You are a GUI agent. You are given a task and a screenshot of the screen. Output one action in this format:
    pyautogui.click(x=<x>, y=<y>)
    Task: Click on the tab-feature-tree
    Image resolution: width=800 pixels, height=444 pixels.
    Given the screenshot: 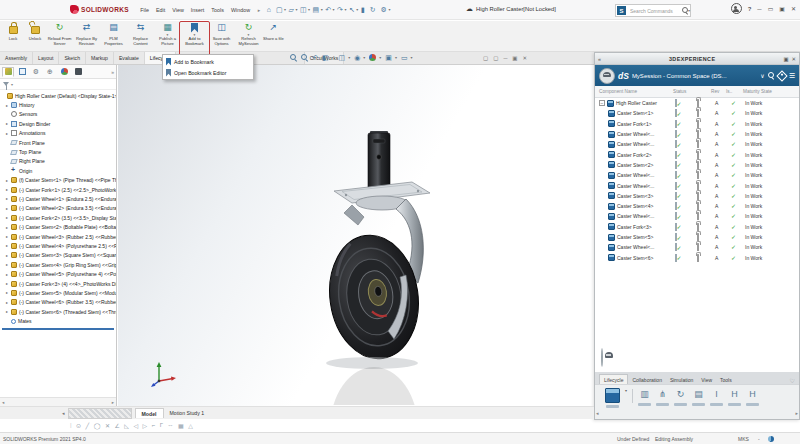 What is the action you would take?
    pyautogui.click(x=8, y=72)
    